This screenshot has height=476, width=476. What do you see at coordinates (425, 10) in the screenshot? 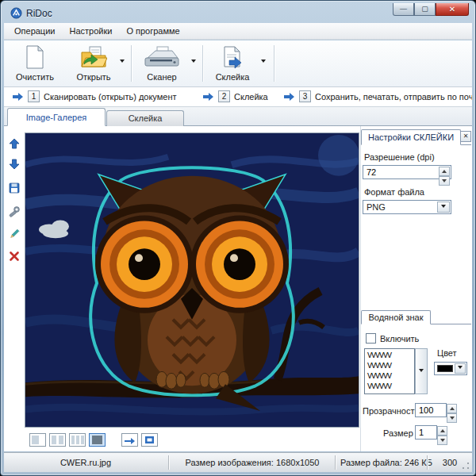
I see `maximize-button: ▢` at bounding box center [425, 10].